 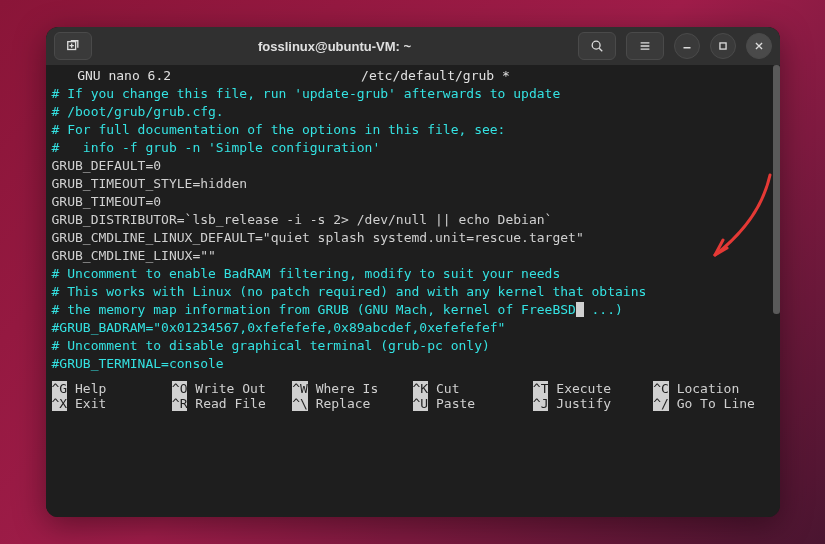 I want to click on close-button, so click(x=759, y=46).